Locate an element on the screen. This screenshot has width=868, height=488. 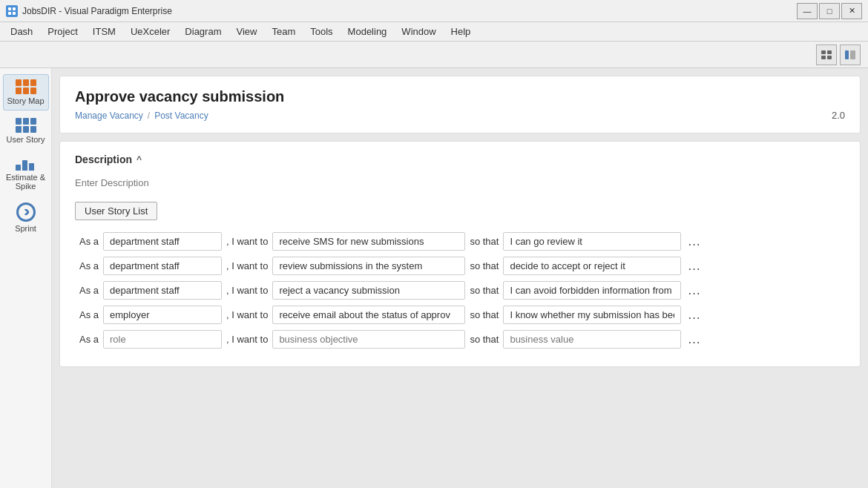
breadcrumb: Manage Vacancy / Post Vacancy 2.0 is located at coordinates (460, 116).